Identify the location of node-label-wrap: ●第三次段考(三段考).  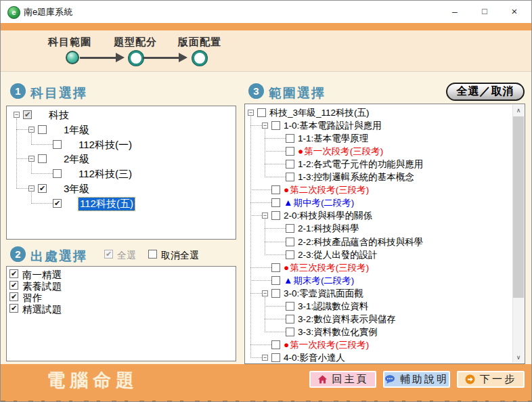
(326, 268).